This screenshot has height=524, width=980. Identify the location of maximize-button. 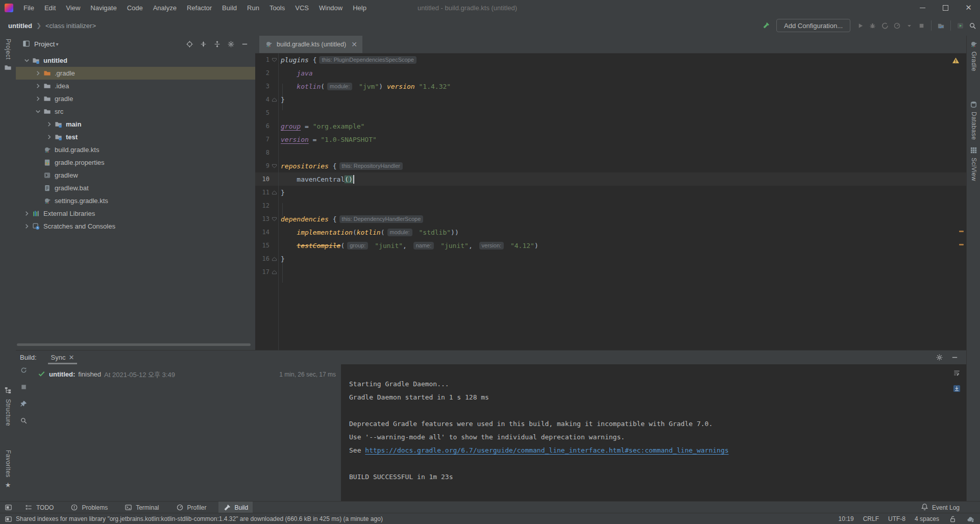
(945, 8).